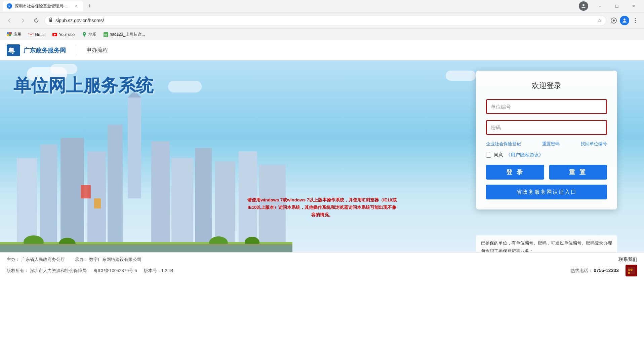 Image resolution: width=644 pixels, height=343 pixels. I want to click on bookmark-youtube-label: YouTube, so click(67, 35).